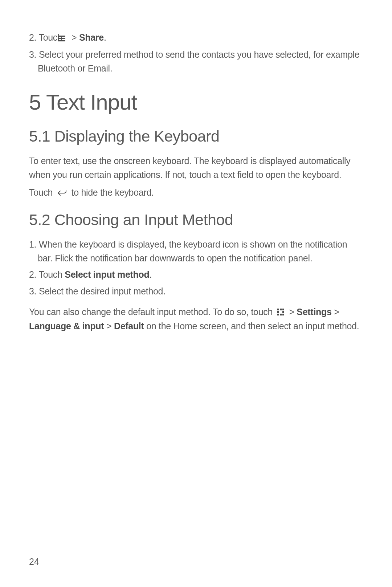 This screenshot has width=392, height=587. Describe the element at coordinates (42, 192) in the screenshot. I see `p2-prefix: Touch` at that location.